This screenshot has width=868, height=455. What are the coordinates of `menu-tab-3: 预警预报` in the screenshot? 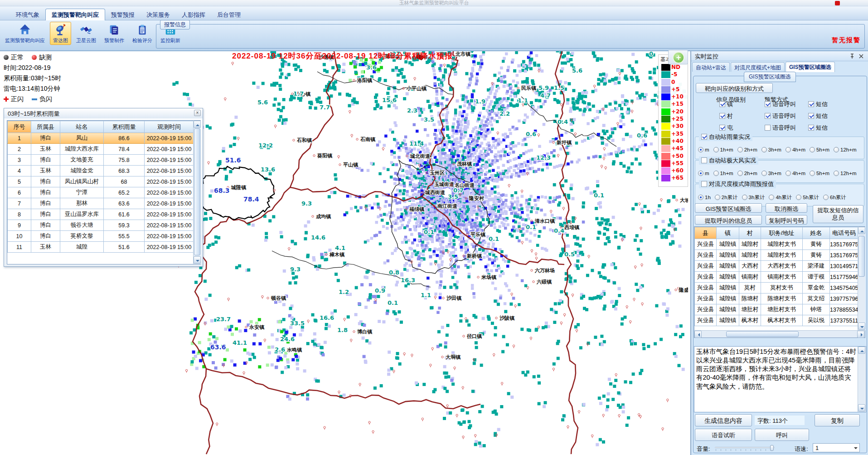 It's located at (123, 15).